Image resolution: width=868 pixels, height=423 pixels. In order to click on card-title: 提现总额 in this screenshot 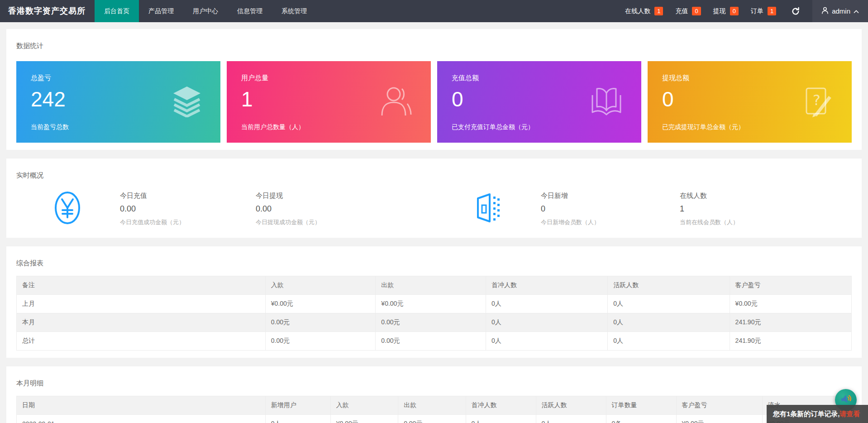, I will do `click(757, 78)`.